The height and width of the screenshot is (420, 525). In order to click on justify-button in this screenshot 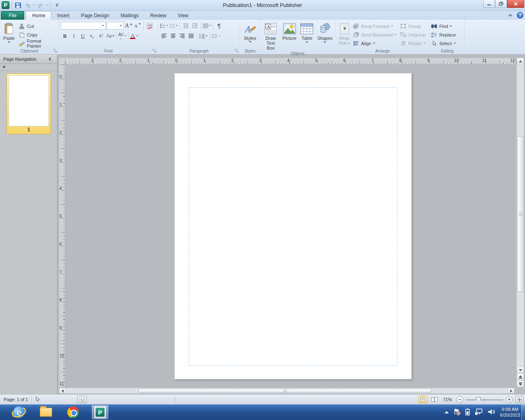, I will do `click(191, 36)`.